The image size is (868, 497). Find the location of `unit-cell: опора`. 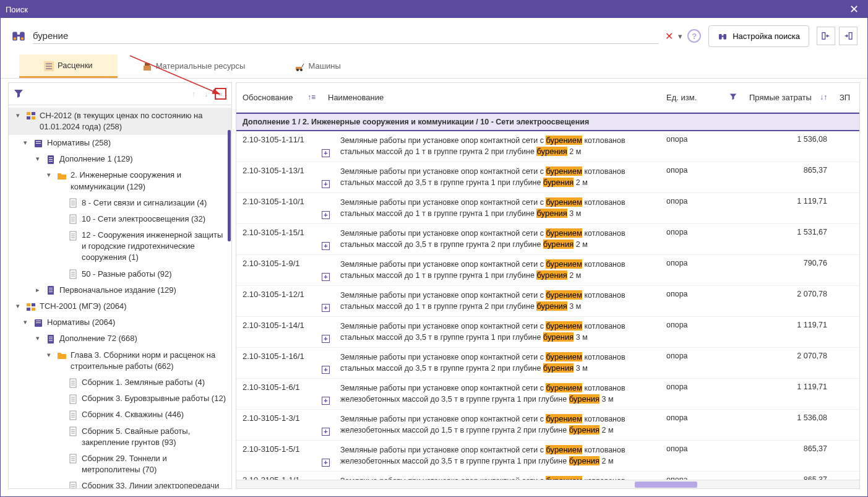

unit-cell: опора is located at coordinates (702, 332).